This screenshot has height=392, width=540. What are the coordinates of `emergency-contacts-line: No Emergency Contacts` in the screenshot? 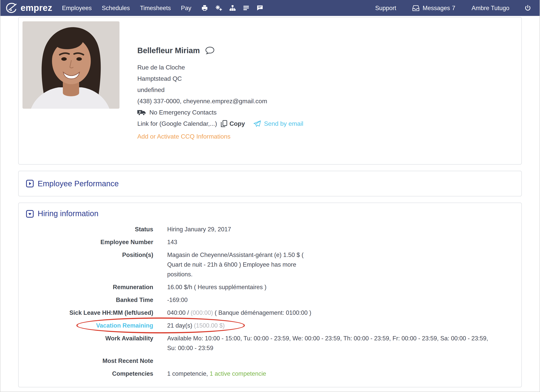 It's located at (220, 112).